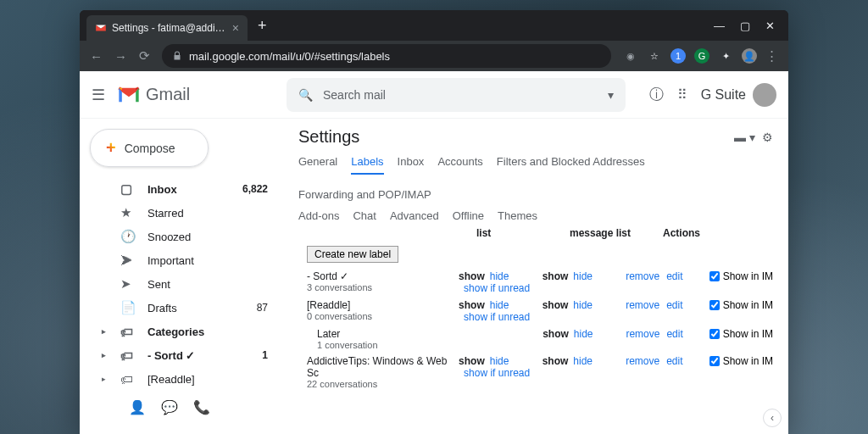  I want to click on gmail-favicon, so click(101, 28).